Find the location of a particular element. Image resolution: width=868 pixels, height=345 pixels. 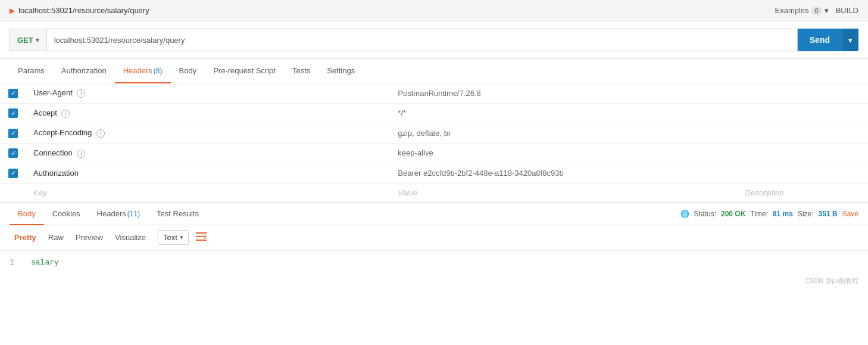

top-bar-left: ▶ localhost:53021/resource/salary/query is located at coordinates (80, 11).